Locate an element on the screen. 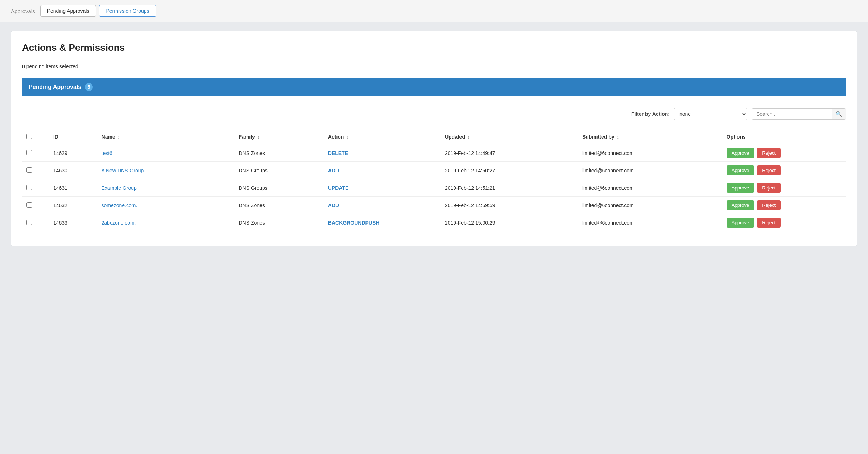 This screenshot has height=454, width=868. row-id: 14632 is located at coordinates (73, 205).